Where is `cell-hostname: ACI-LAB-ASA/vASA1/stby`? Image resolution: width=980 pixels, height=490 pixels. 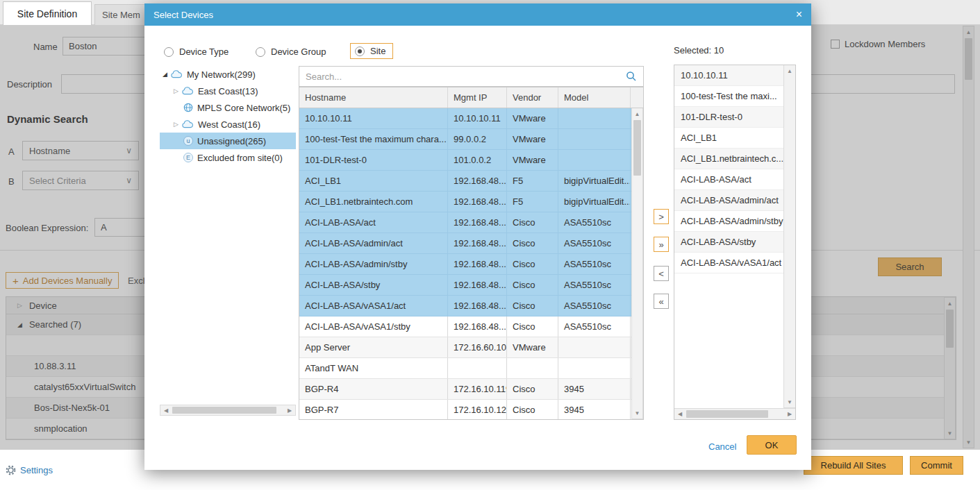 cell-hostname: ACI-LAB-ASA/vASA1/stby is located at coordinates (374, 326).